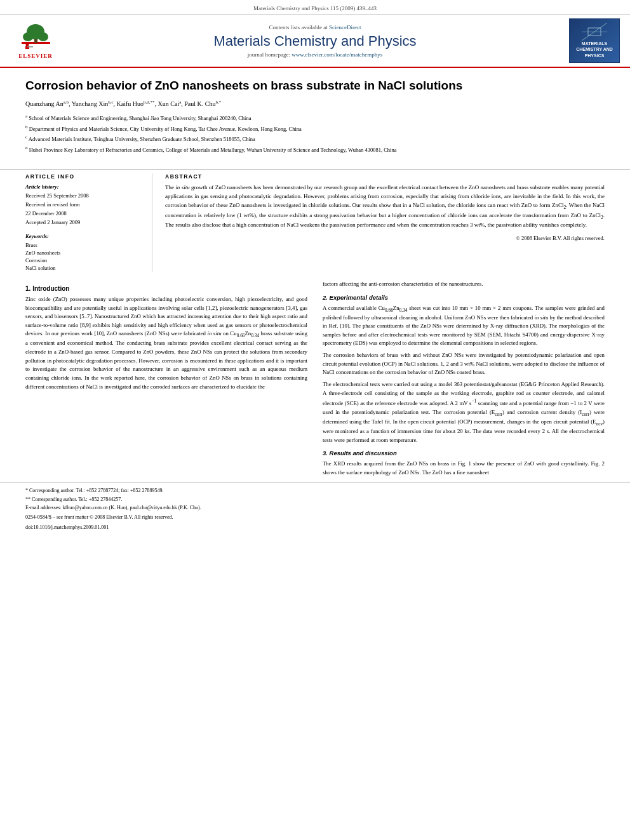  What do you see at coordinates (315, 150) in the screenshot?
I see `affil-d: d Hubei Province Key Laboratory of Refra…` at bounding box center [315, 150].